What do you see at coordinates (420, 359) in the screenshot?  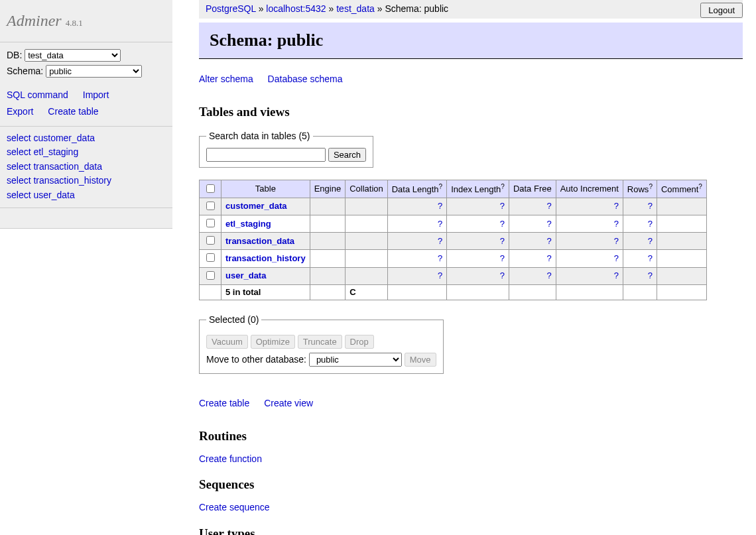 I see `move-button` at bounding box center [420, 359].